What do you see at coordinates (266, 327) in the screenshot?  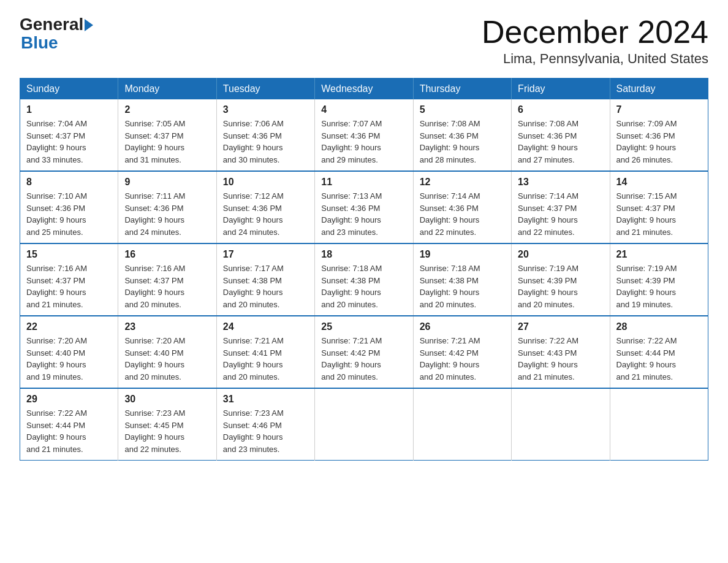 I see `day-number: 24` at bounding box center [266, 327].